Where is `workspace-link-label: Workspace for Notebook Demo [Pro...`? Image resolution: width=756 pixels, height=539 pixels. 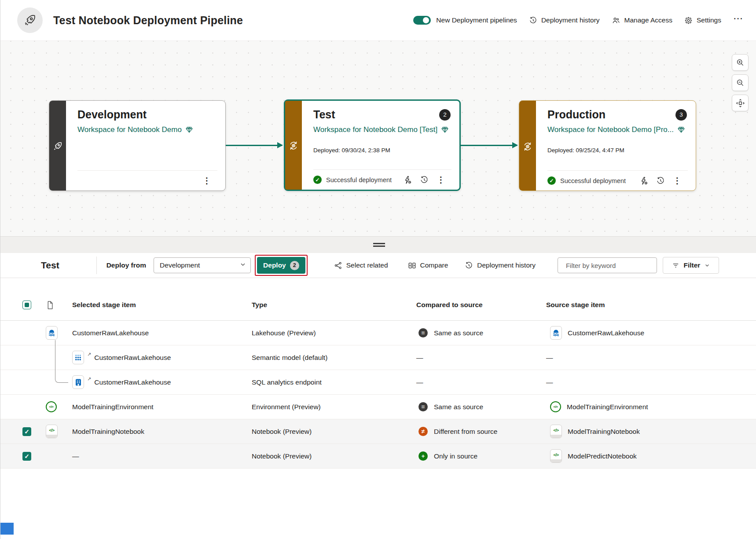 workspace-link-label: Workspace for Notebook Demo [Pro... is located at coordinates (611, 130).